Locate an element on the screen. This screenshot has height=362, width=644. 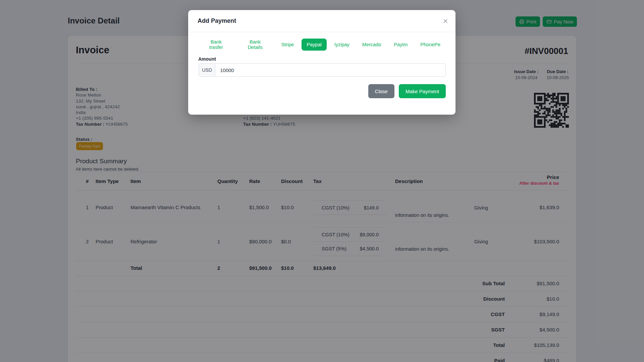
tab-paypal: Paypal is located at coordinates (314, 45).